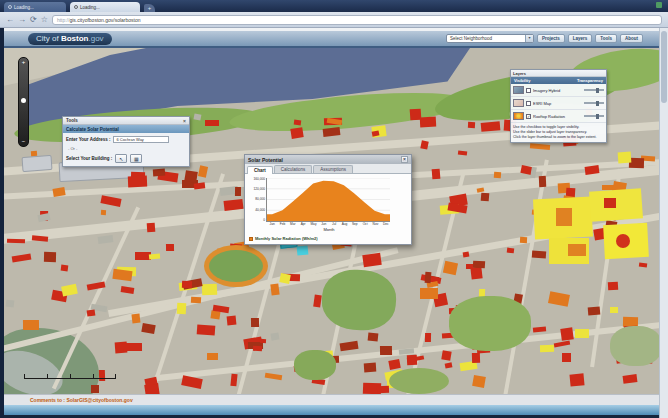  I want to click on chevron-down-icon: ▼, so click(529, 38).